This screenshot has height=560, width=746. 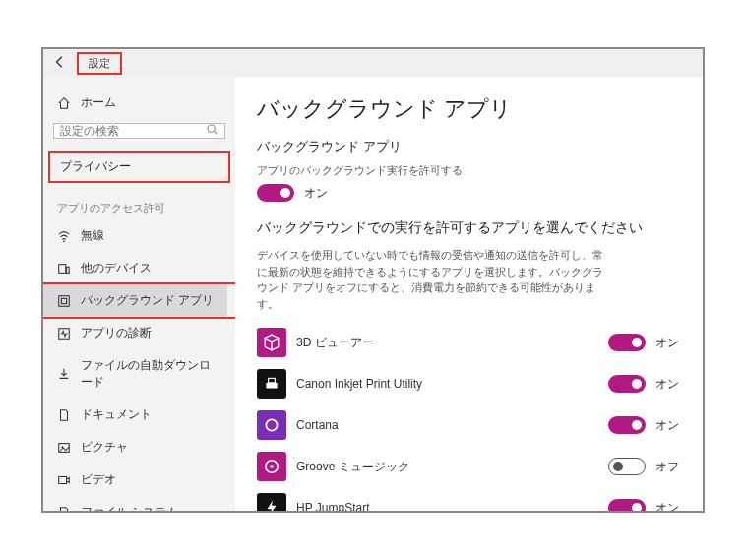 I want to click on sidebar-item-label: ファイル システム, so click(x=130, y=508).